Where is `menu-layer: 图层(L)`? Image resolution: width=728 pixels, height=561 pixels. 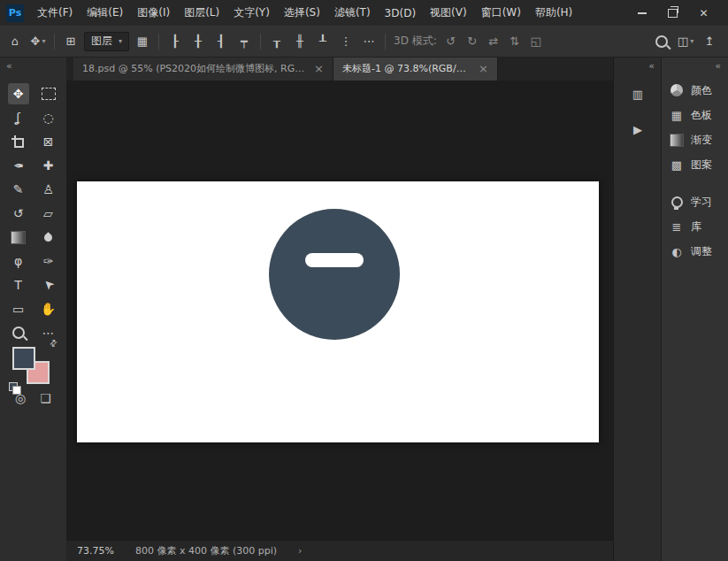
menu-layer: 图层(L) is located at coordinates (202, 12).